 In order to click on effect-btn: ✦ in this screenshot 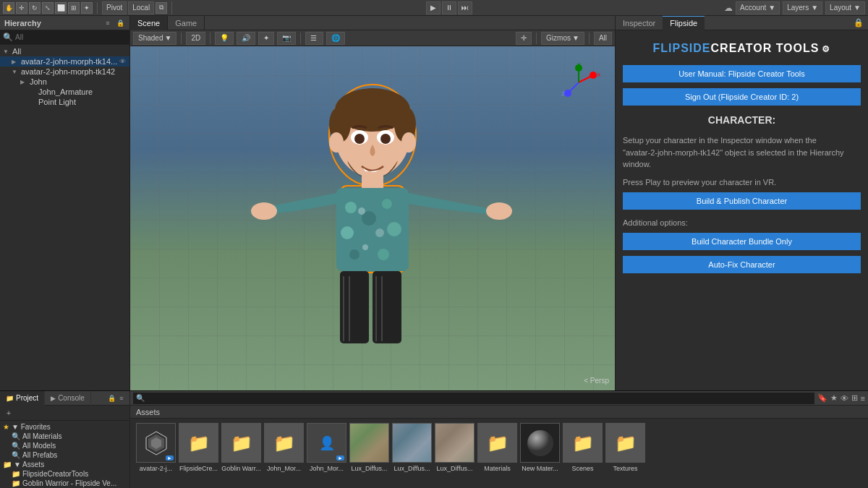, I will do `click(266, 38)`.